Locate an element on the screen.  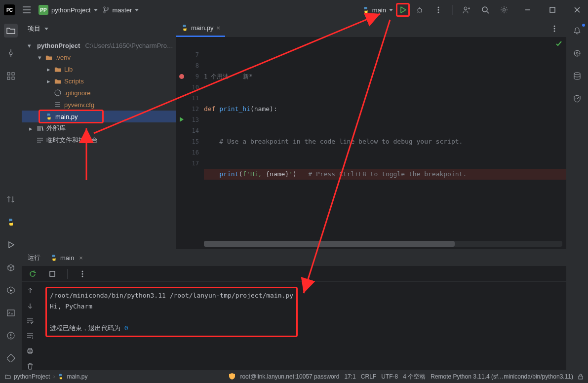
notifications-button is located at coordinates (577, 31).